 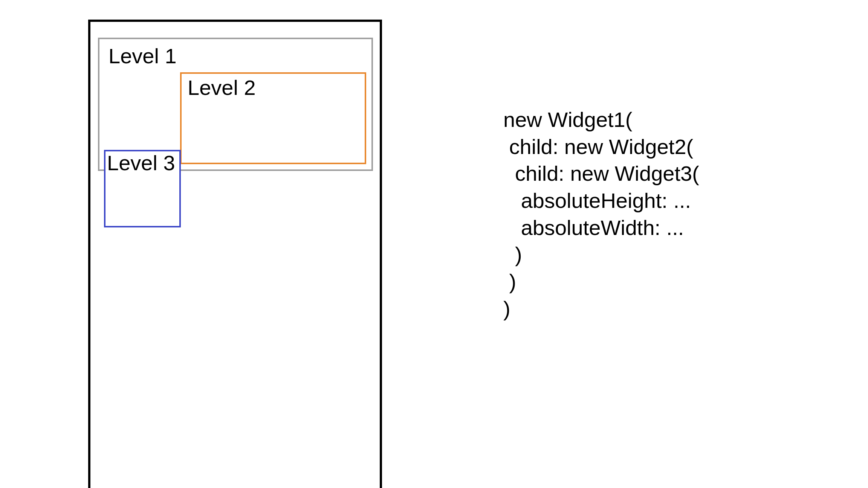 I want to click on level1-label: Level 1, so click(x=142, y=56).